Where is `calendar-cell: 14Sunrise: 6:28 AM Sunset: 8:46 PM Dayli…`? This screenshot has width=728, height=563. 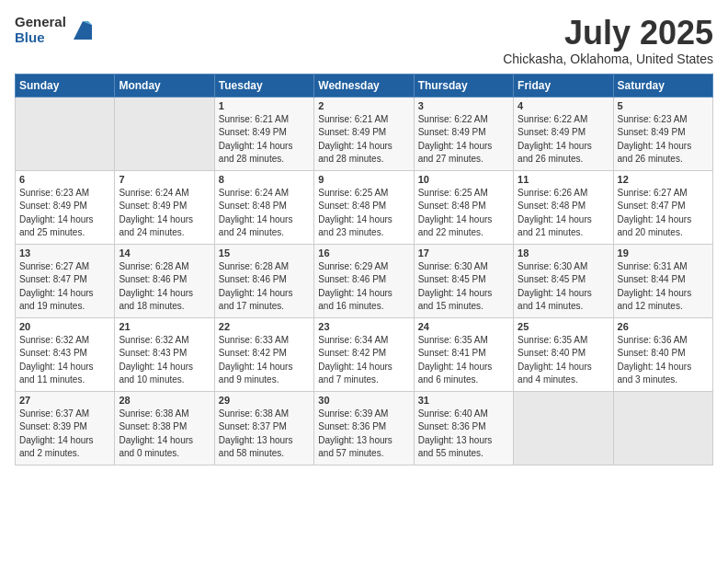 calendar-cell: 14Sunrise: 6:28 AM Sunset: 8:46 PM Dayli… is located at coordinates (165, 281).